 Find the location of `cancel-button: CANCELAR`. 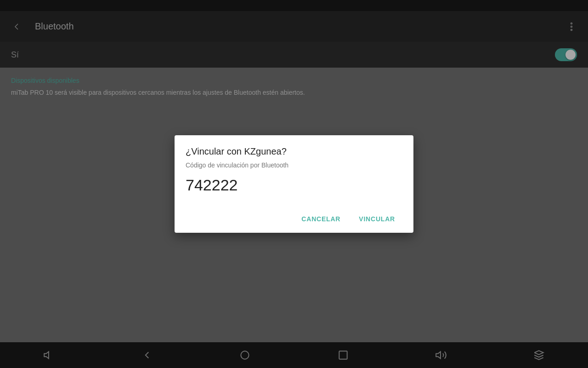

cancel-button: CANCELAR is located at coordinates (321, 219).